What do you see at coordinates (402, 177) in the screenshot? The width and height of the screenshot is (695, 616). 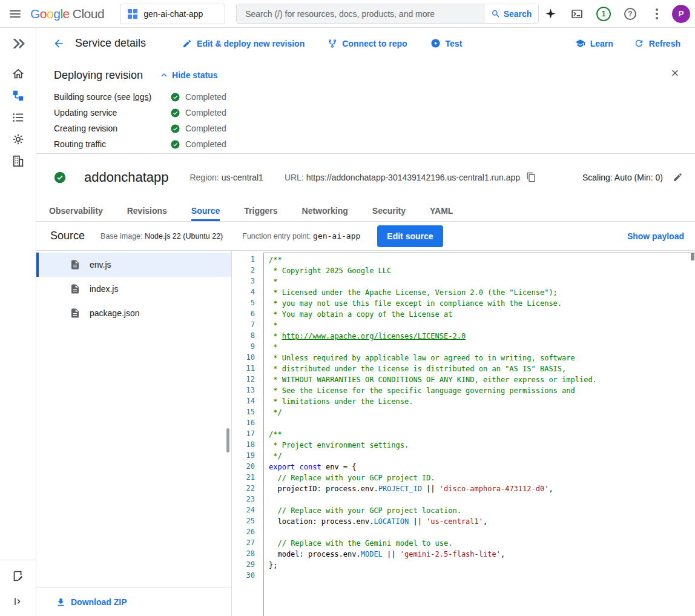 I see `service-url: URL: https://addonchatapp-301439142196.u…` at bounding box center [402, 177].